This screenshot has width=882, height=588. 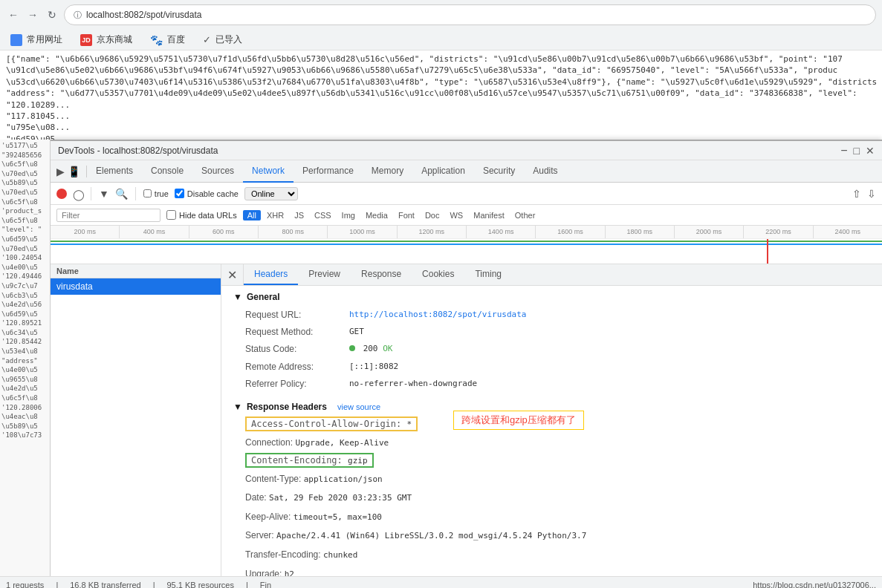 I want to click on details-tab-cookies: Cookies, so click(x=438, y=275).